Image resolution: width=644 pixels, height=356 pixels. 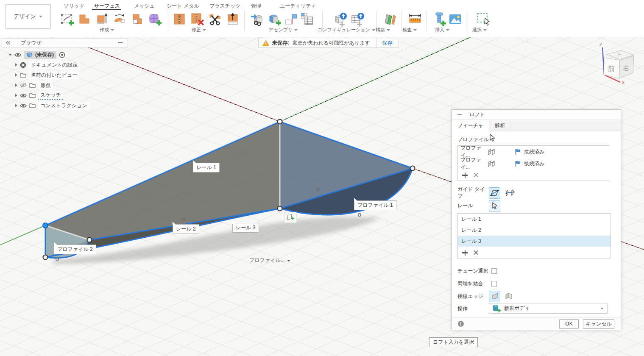 What do you see at coordinates (599, 324) in the screenshot?
I see `cancel-button: キャンセル` at bounding box center [599, 324].